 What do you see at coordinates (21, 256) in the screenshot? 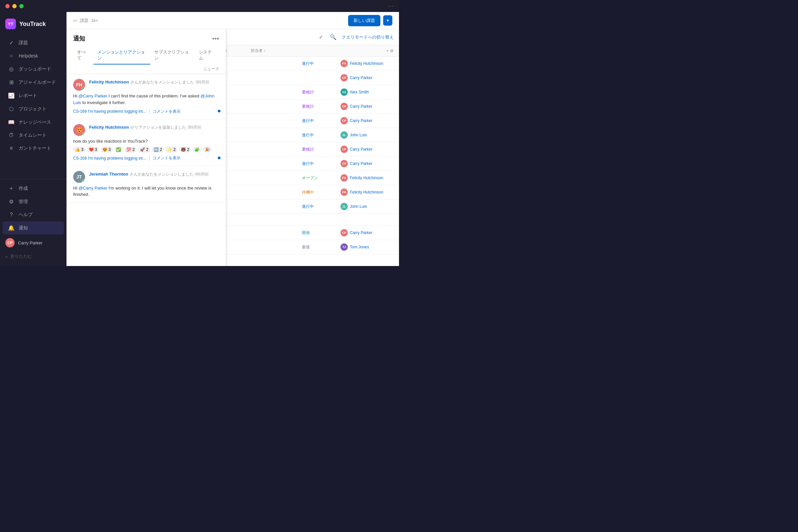
I see `collapse-label: 折りたたむ` at bounding box center [21, 256].